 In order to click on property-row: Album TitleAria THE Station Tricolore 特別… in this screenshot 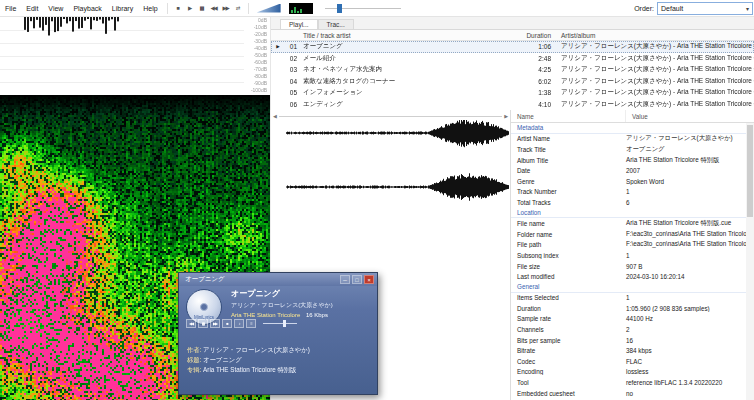, I will do `click(628, 160)`.